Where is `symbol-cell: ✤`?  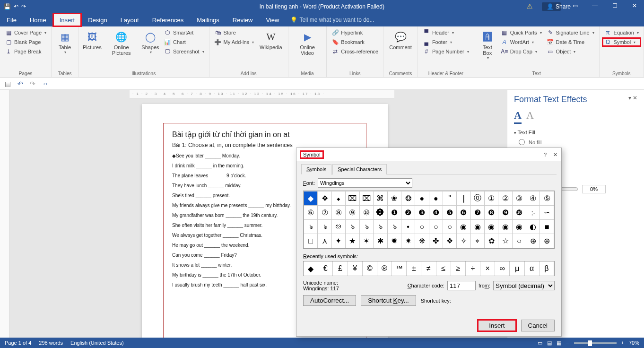
symbol-cell: ✤ is located at coordinates (436, 241).